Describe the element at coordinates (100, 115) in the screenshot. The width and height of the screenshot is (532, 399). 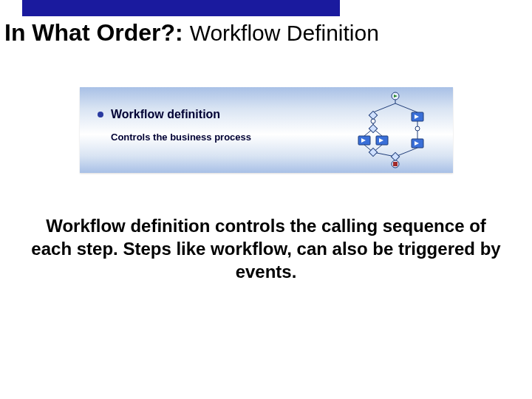
I see `bullet-icon` at that location.